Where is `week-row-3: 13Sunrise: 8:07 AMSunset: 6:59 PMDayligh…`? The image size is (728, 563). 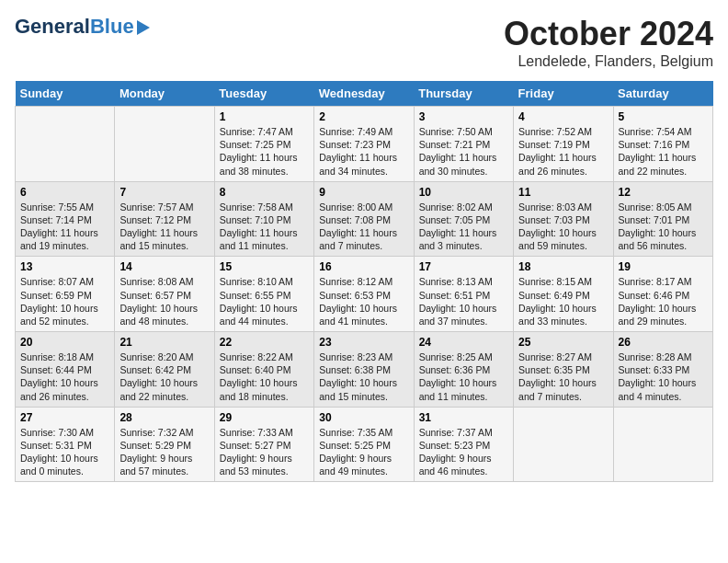
week-row-3: 13Sunrise: 8:07 AMSunset: 6:59 PMDayligh… is located at coordinates (364, 294).